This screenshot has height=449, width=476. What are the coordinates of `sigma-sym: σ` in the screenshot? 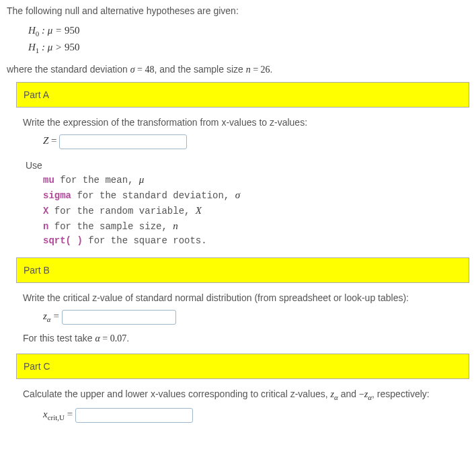 It's located at (133, 70).